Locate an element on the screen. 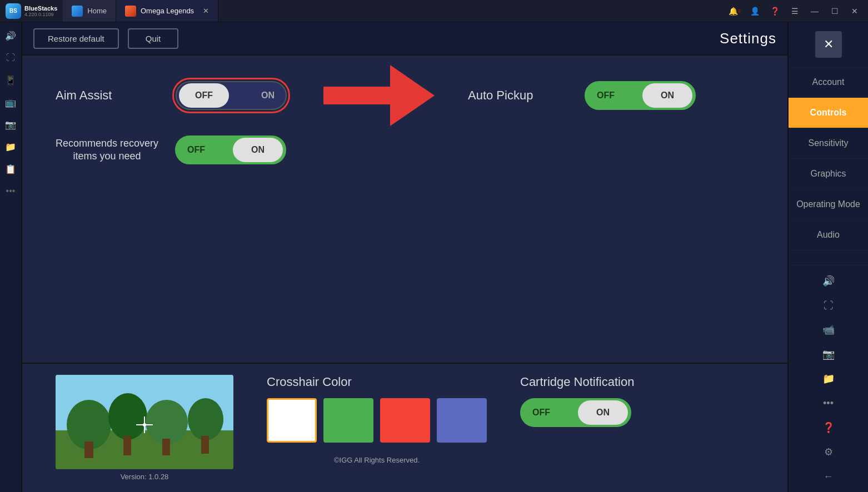  help-btn: ❓ is located at coordinates (775, 11).